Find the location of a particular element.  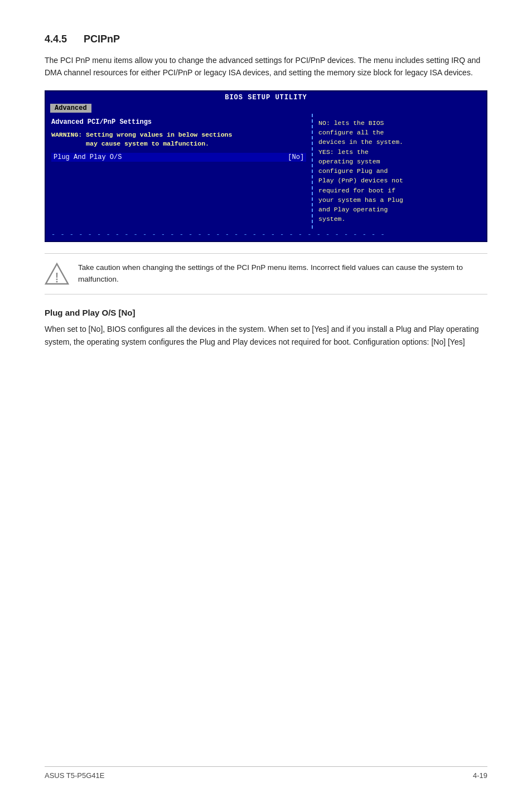

bios-left-panel: Advanced PCI/PnP Settings WARNING: Setti… is located at coordinates (180, 171).